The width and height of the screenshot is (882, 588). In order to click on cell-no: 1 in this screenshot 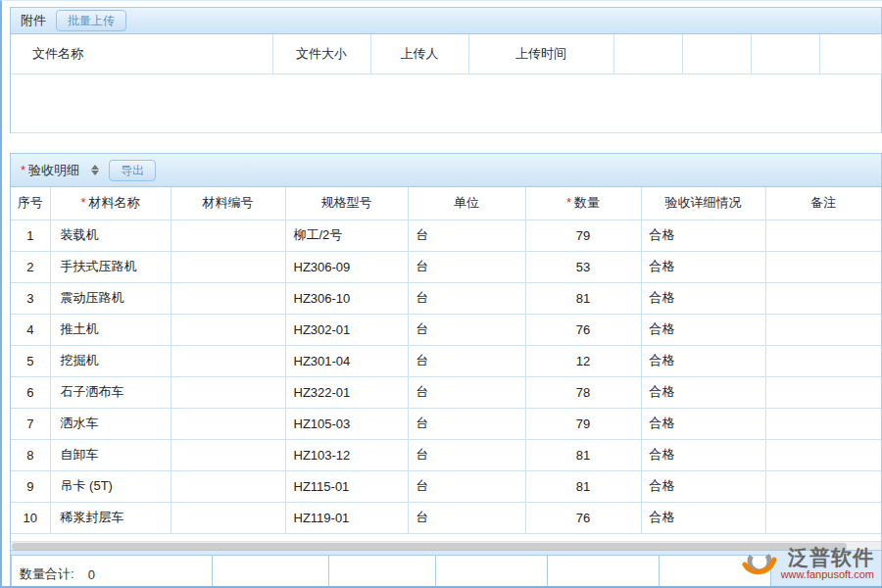, I will do `click(30, 235)`.